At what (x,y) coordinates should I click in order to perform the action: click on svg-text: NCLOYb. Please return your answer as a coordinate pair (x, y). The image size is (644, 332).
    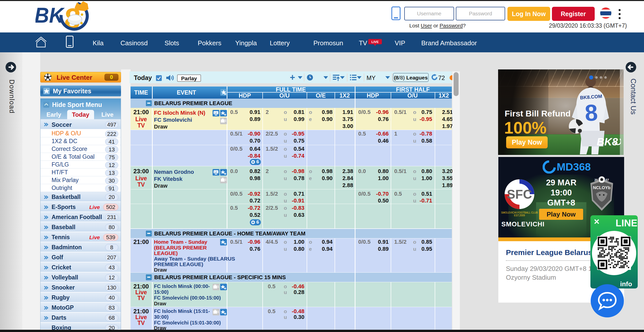
    Looking at the image, I should click on (602, 188).